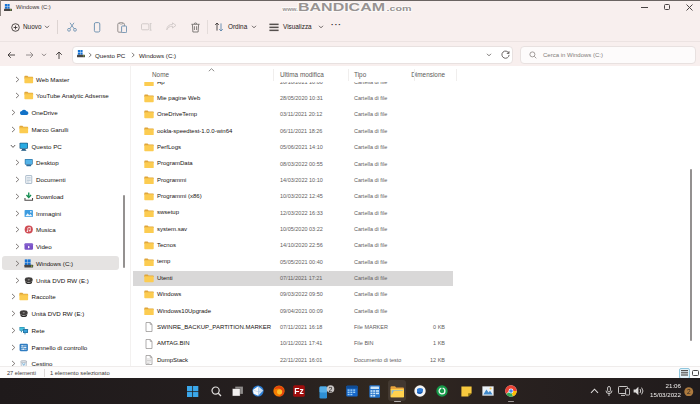 The width and height of the screenshot is (700, 404). Describe the element at coordinates (400, 8) in the screenshot. I see `svg-text: .com` at that location.